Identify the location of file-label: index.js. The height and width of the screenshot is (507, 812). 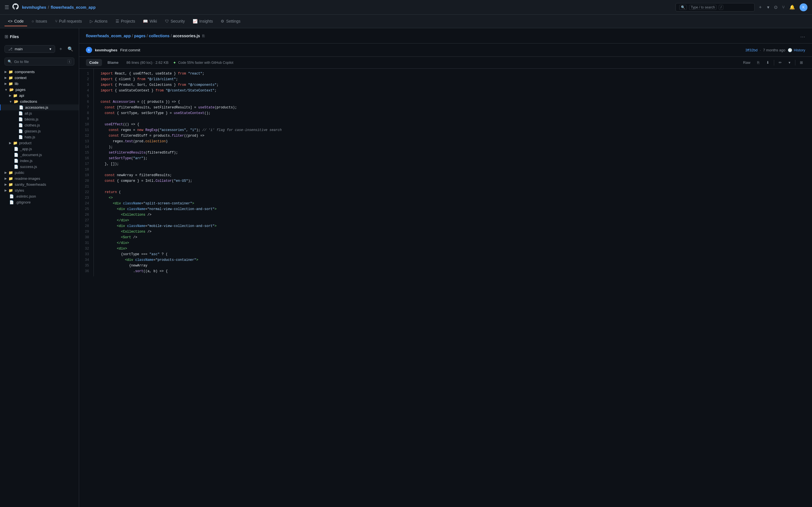
(26, 161).